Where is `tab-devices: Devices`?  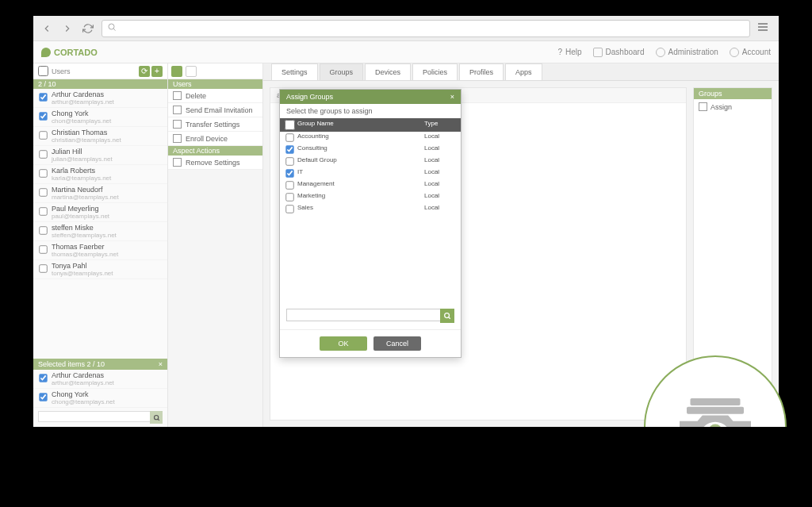 tab-devices: Devices is located at coordinates (388, 71).